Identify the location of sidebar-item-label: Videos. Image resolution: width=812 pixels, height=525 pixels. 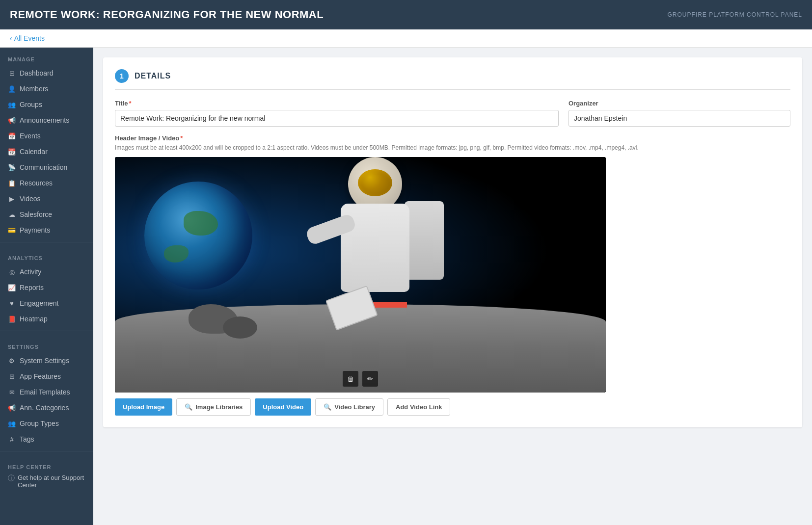
(30, 199).